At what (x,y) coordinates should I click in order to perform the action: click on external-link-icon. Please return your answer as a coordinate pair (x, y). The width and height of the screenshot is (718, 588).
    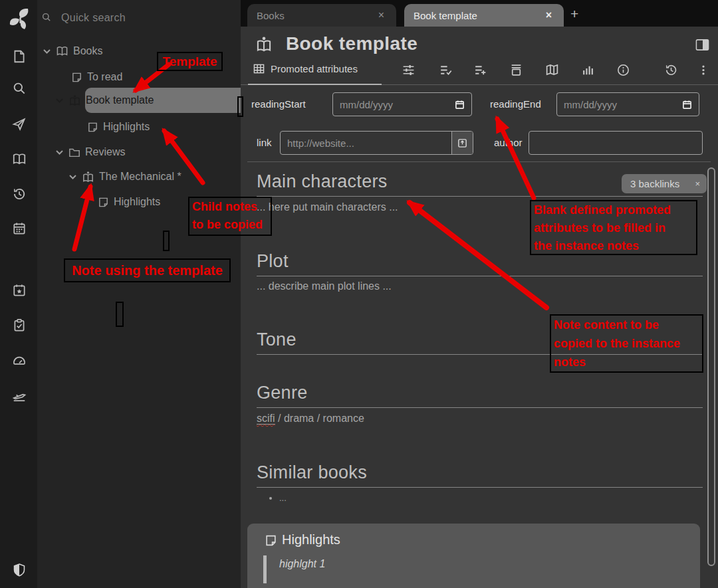
    Looking at the image, I should click on (463, 144).